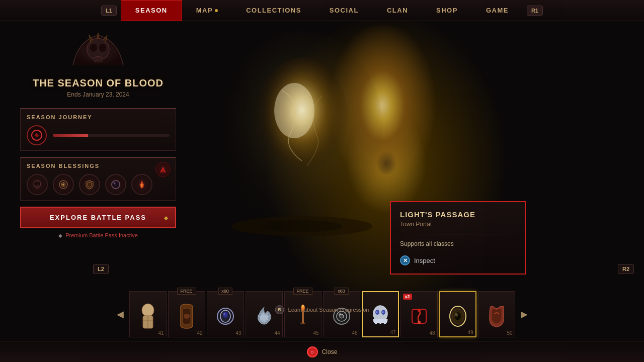 The height and width of the screenshot is (362, 644). Describe the element at coordinates (116, 185) in the screenshot. I see `blessing-orb` at that location.